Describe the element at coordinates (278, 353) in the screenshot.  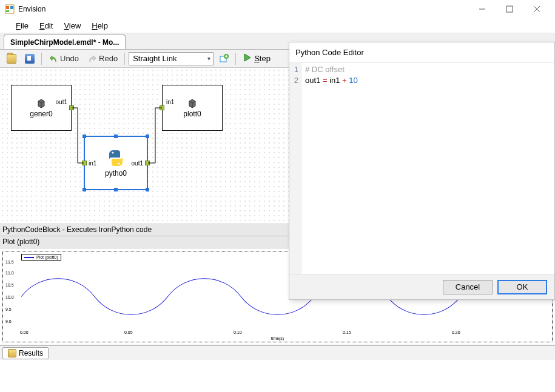
I see `results-tabstrip: Results` at that location.